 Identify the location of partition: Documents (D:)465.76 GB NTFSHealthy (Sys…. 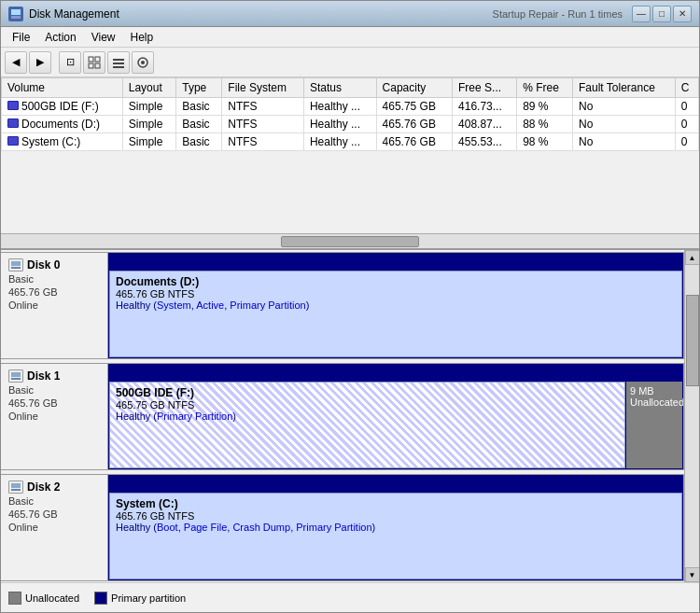
(396, 313).